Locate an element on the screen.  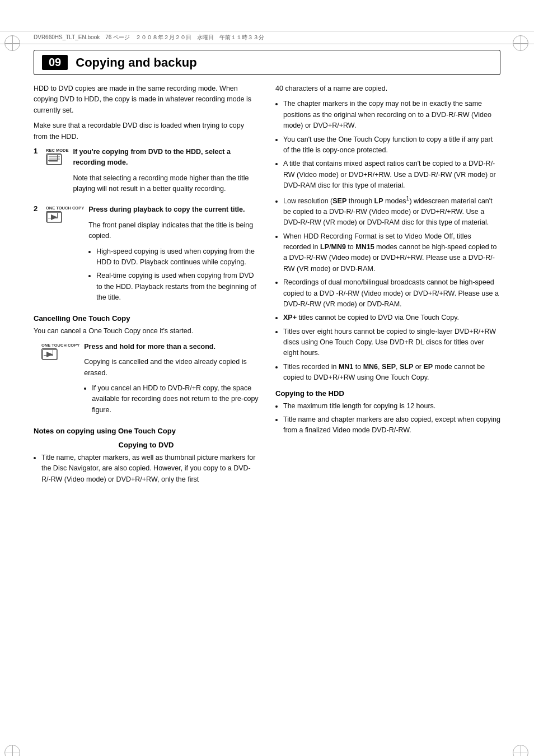
chapter-header: 09 Copying and backup is located at coordinates (267, 63).